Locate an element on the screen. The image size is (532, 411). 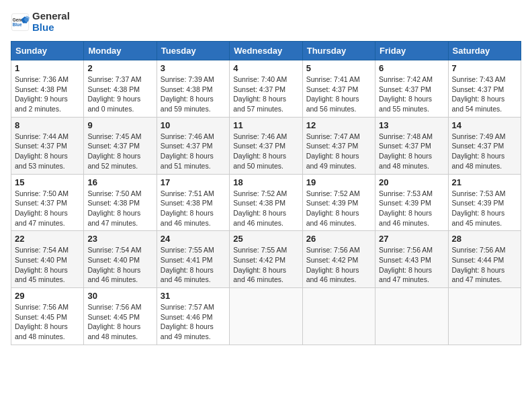
day-info: Sunrise: 7:47 AMSunset: 4:37 PMDaylight:… is located at coordinates (339, 152).